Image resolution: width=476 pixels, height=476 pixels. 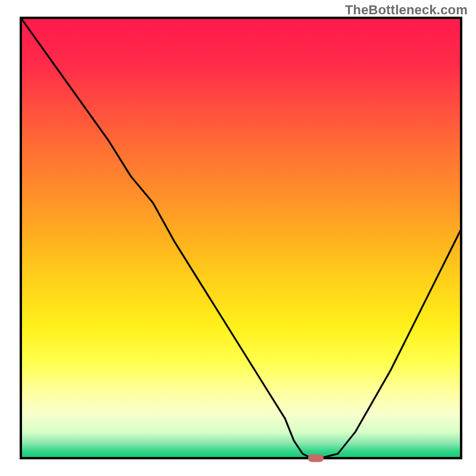 What do you see at coordinates (406, 10) in the screenshot?
I see `watermark-text: TheBottleneck.com` at bounding box center [406, 10].